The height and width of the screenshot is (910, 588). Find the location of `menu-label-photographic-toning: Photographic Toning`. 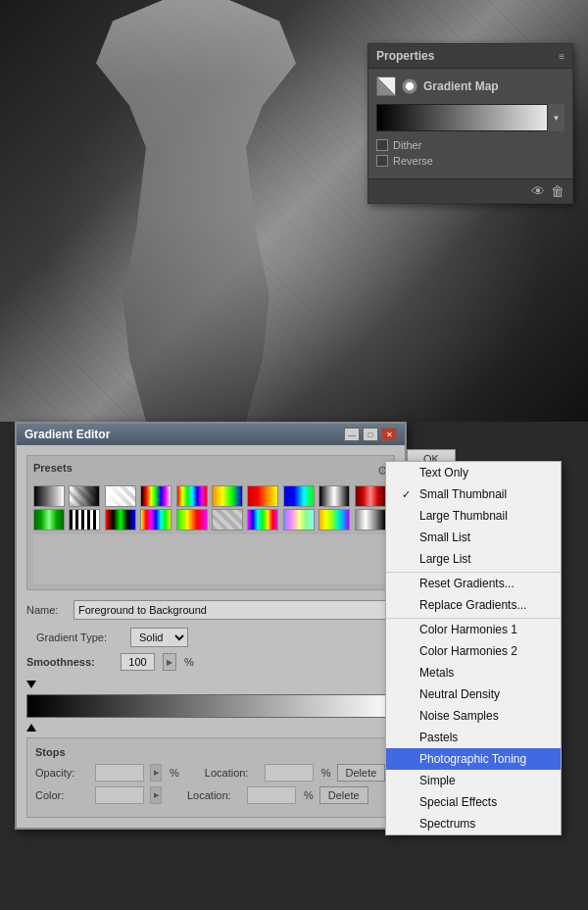

menu-label-photographic-toning: Photographic Toning is located at coordinates (472, 759).